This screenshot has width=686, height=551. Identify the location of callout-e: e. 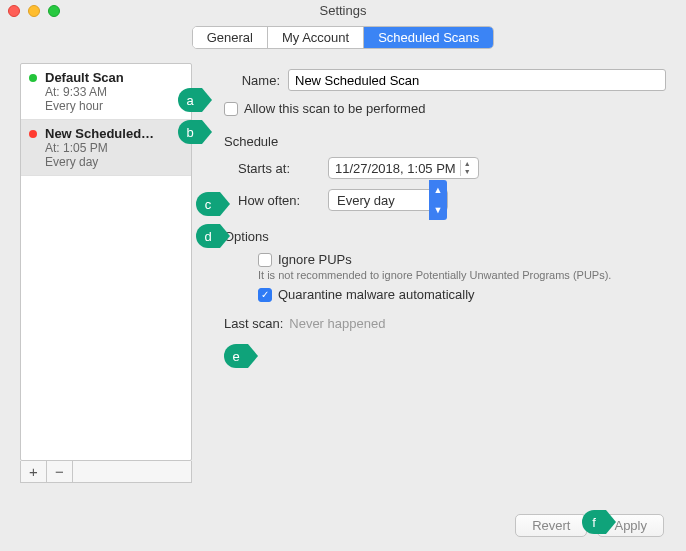
(236, 356).